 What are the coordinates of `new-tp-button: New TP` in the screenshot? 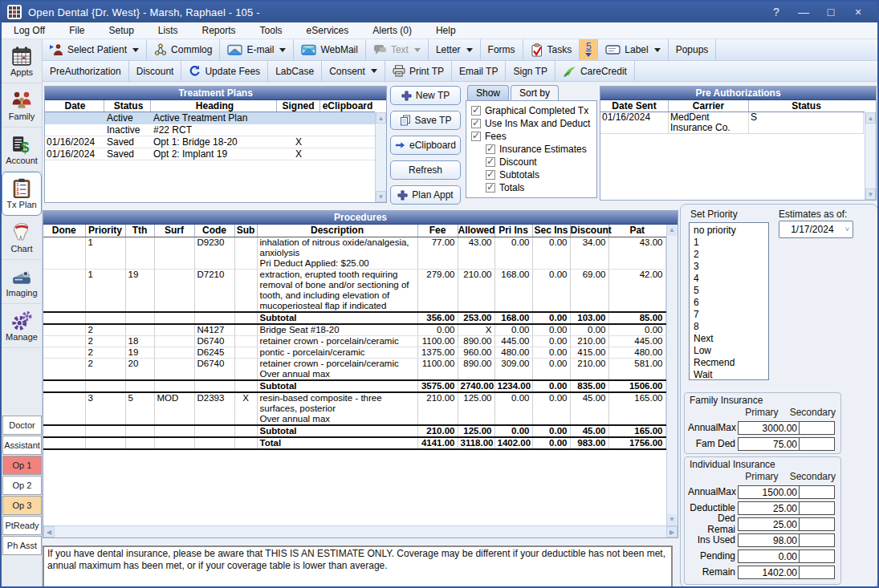 It's located at (425, 95).